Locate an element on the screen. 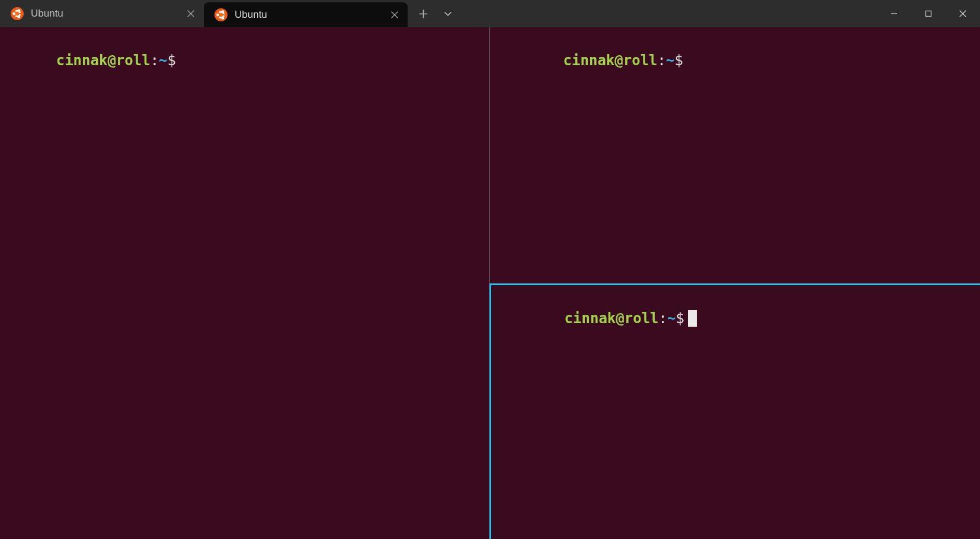 This screenshot has height=539, width=980. new-tab-button is located at coordinates (423, 14).